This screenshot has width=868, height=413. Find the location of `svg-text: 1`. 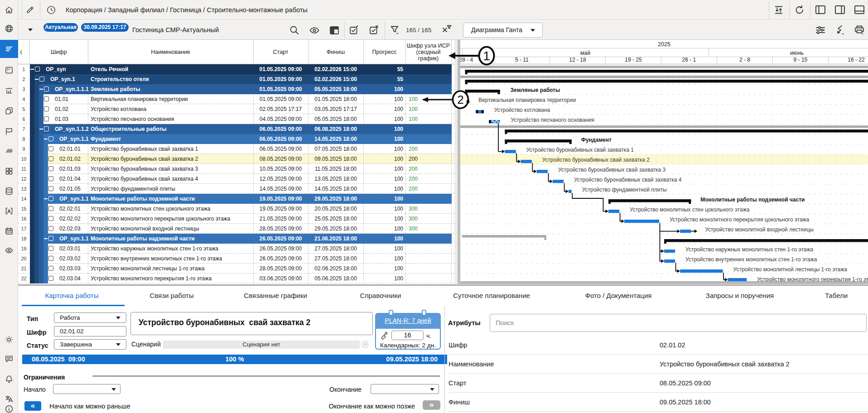

svg-text: 1 is located at coordinates (487, 56).